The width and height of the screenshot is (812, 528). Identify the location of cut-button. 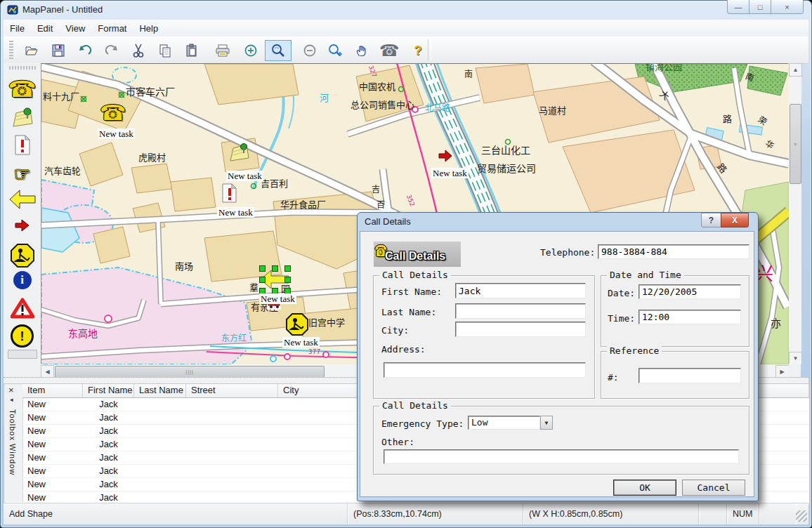
(138, 51).